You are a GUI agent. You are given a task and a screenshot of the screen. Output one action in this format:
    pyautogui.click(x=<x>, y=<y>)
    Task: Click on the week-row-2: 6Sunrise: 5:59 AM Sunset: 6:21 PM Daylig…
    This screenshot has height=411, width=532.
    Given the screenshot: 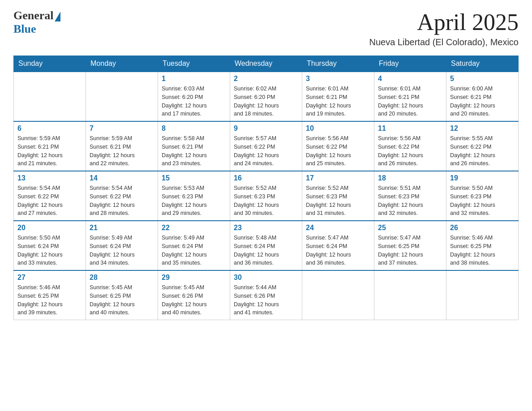 What is the action you would take?
    pyautogui.click(x=266, y=146)
    